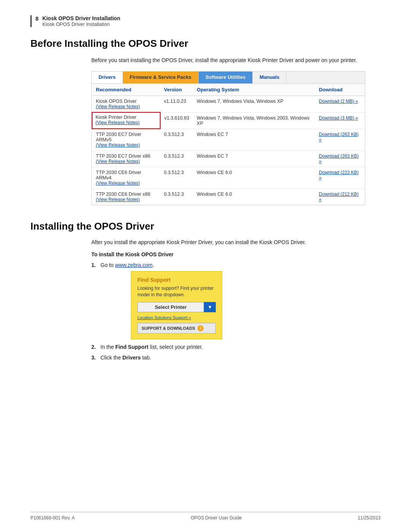 Image resolution: width=411 pixels, height=532 pixels. What do you see at coordinates (132, 358) in the screenshot?
I see `step-3-bold: Drivers` at bounding box center [132, 358].